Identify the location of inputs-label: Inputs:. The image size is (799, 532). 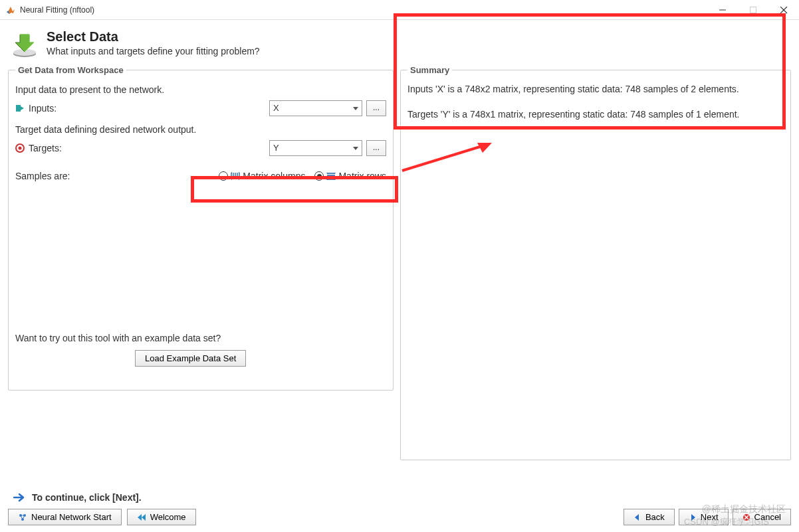
(43, 108).